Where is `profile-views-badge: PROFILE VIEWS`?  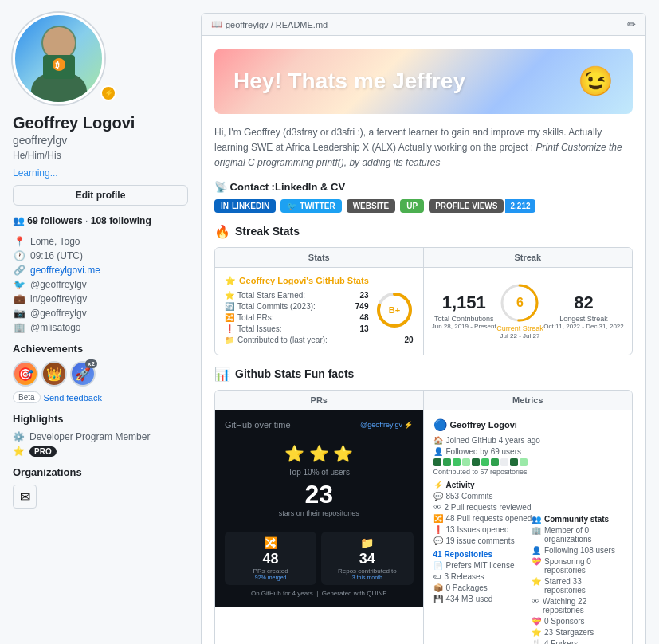
profile-views-badge: PROFILE VIEWS is located at coordinates (466, 206).